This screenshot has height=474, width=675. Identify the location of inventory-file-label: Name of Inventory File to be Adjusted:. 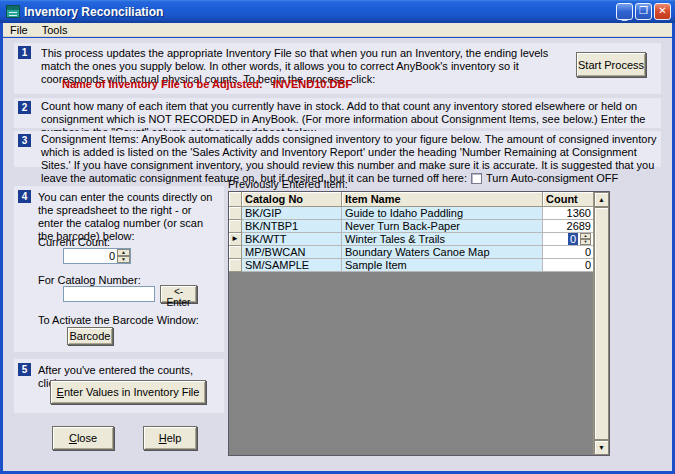
(162, 84).